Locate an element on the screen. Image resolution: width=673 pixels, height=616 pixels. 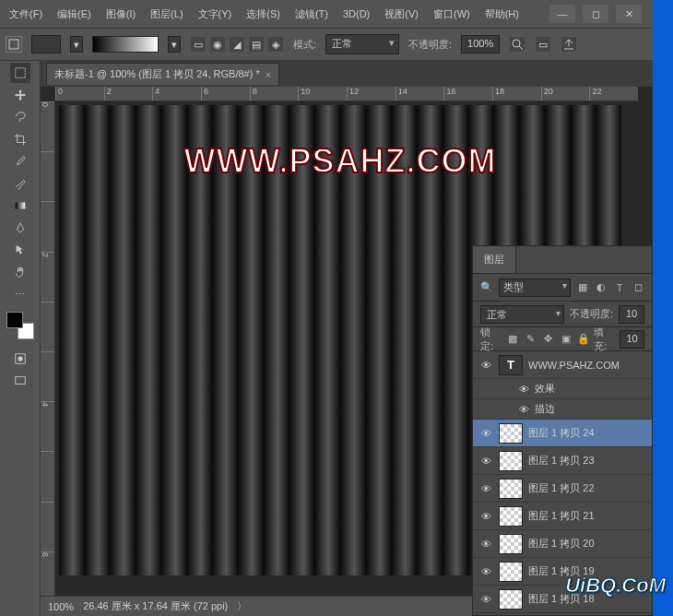
layer-name: 图层 1 拷贝 23 is located at coordinates (561, 461).